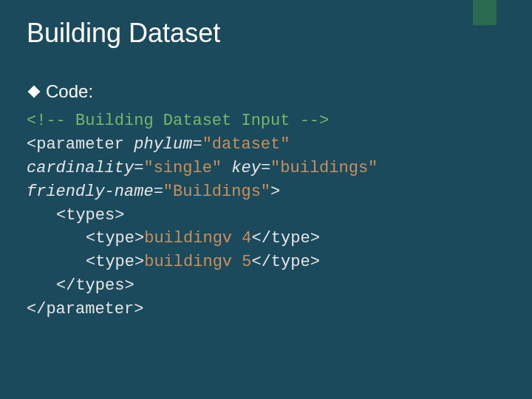  I want to click on attr-key-val: "buildings", so click(324, 168).